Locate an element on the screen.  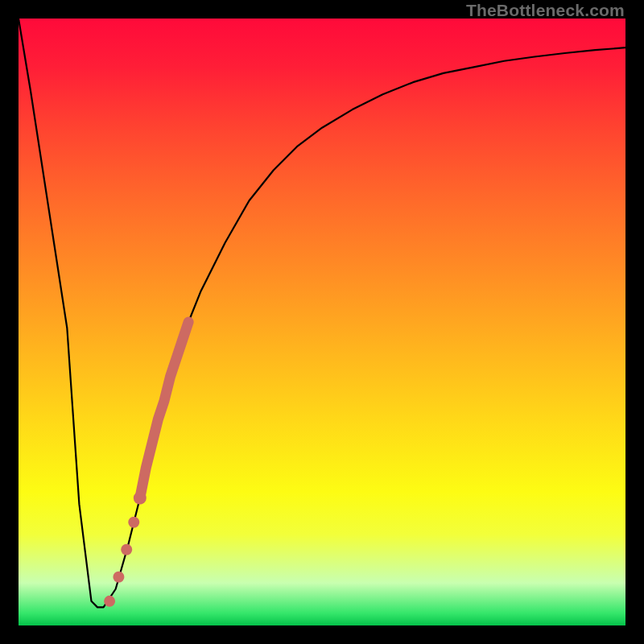
highlight-segment is located at coordinates (164, 411).